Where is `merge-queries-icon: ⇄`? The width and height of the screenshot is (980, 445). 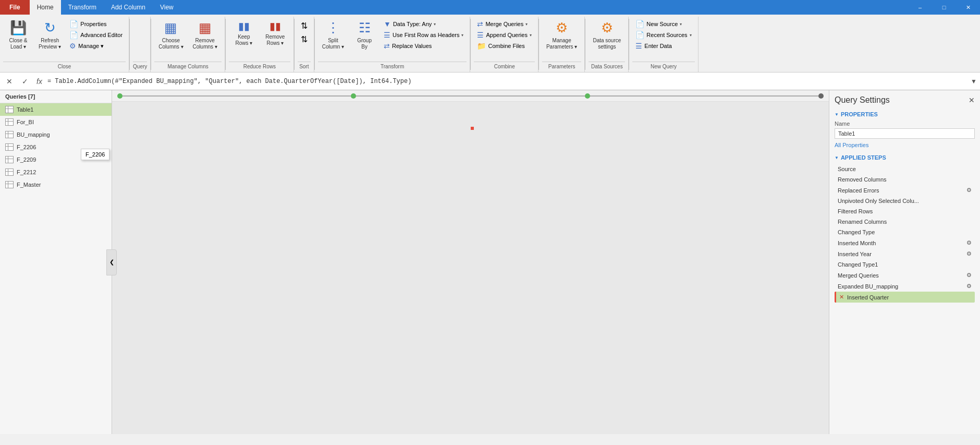 merge-queries-icon: ⇄ is located at coordinates (480, 24).